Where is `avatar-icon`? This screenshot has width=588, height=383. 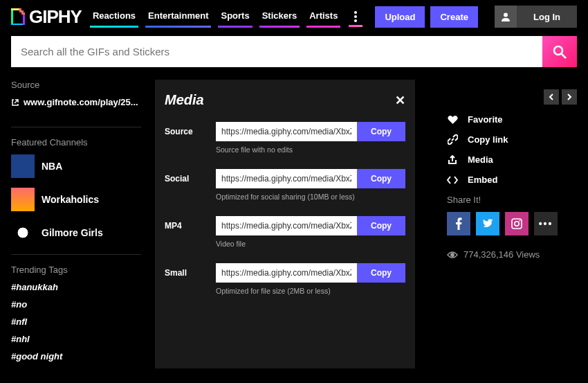
avatar-icon is located at coordinates (506, 17).